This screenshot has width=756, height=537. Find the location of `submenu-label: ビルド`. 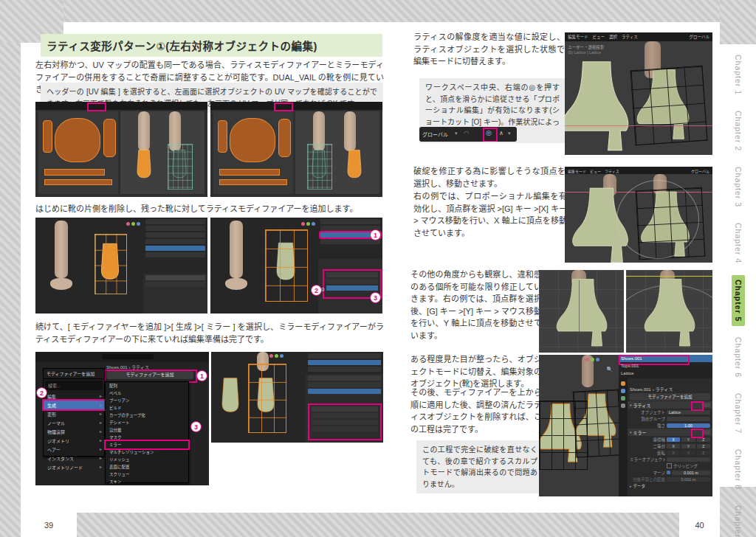

submenu-label: ビルド is located at coordinates (115, 408).